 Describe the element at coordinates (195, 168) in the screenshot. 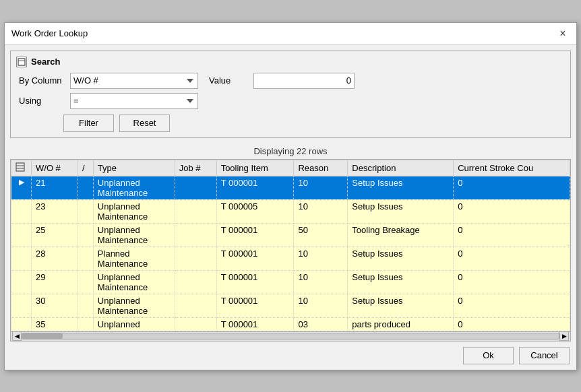

I see `col-header-job: Job #` at that location.